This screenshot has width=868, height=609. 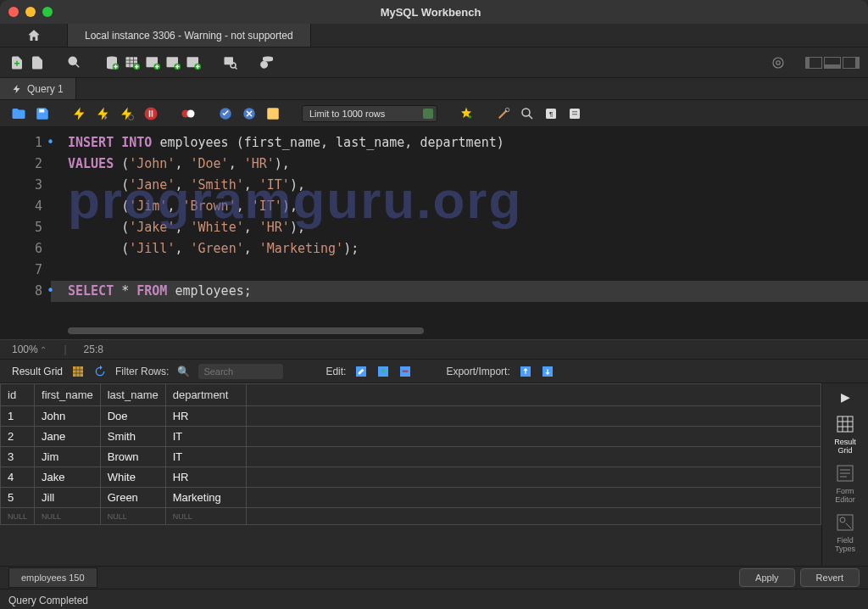 What do you see at coordinates (34, 36) in the screenshot?
I see `home-tab` at bounding box center [34, 36].